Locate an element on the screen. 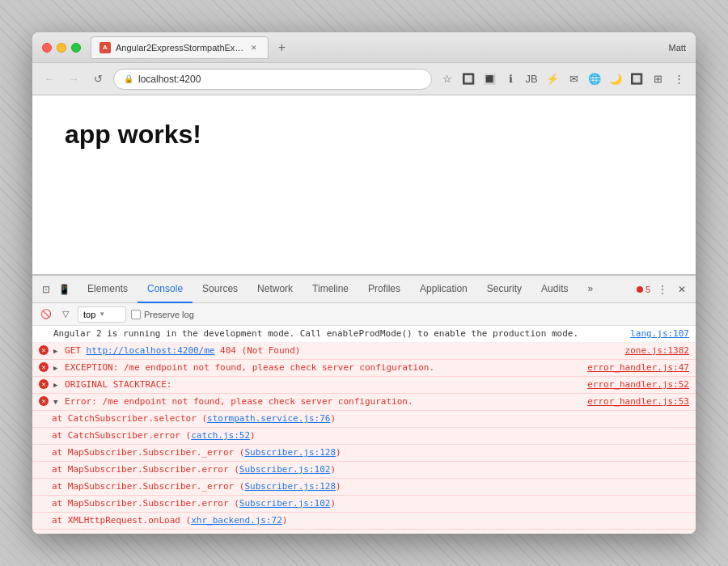  extensions-icon1: 🔲 is located at coordinates (468, 79).